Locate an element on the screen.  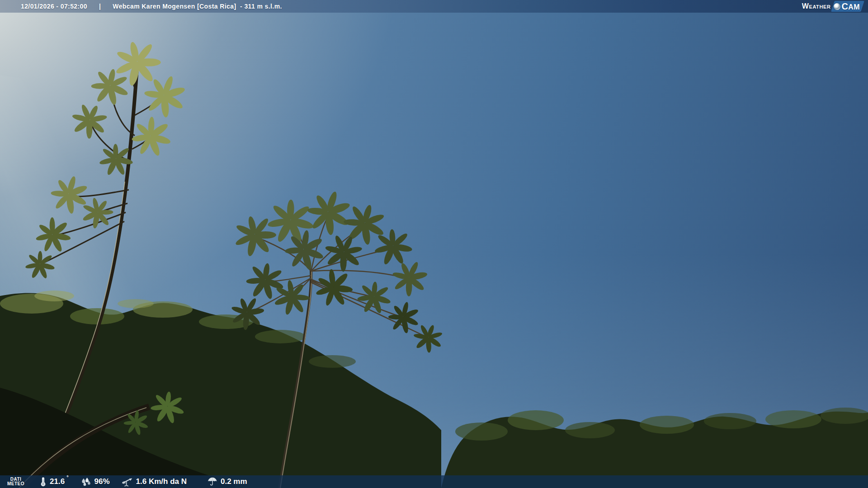
logo-cam-text: Cam is located at coordinates (851, 6).